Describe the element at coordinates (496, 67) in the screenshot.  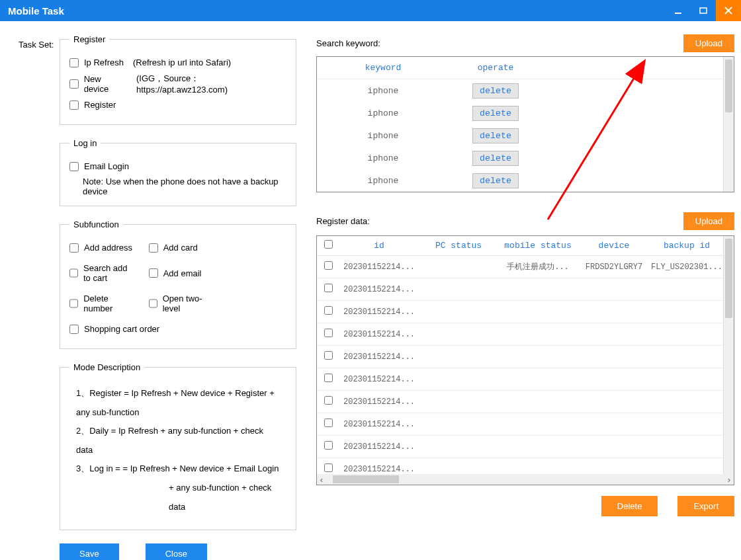
I see `operate-header: operate` at that location.